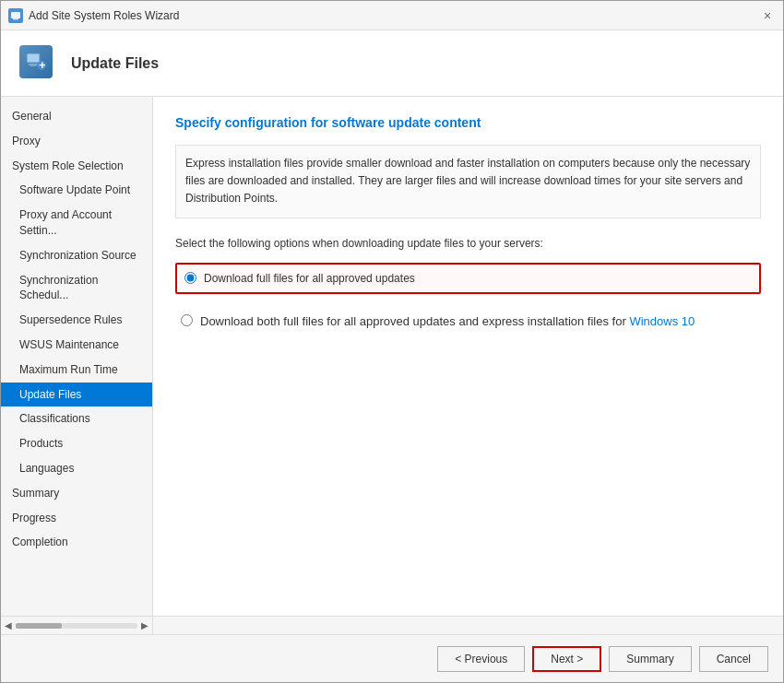 This screenshot has width=784, height=683. Describe the element at coordinates (469, 182) in the screenshot. I see `info-text: Express installation files provide small…` at that location.